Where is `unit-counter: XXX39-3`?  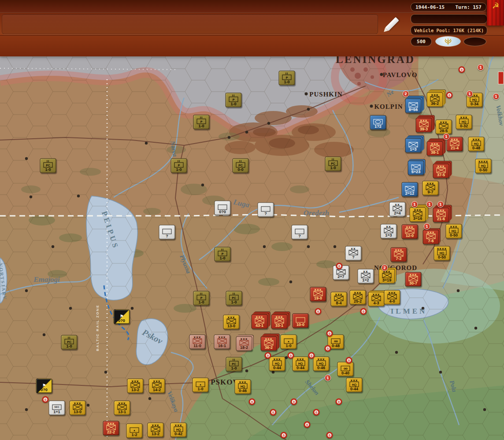
unit-counter: XXX39-3 is located at coordinates (424, 125).